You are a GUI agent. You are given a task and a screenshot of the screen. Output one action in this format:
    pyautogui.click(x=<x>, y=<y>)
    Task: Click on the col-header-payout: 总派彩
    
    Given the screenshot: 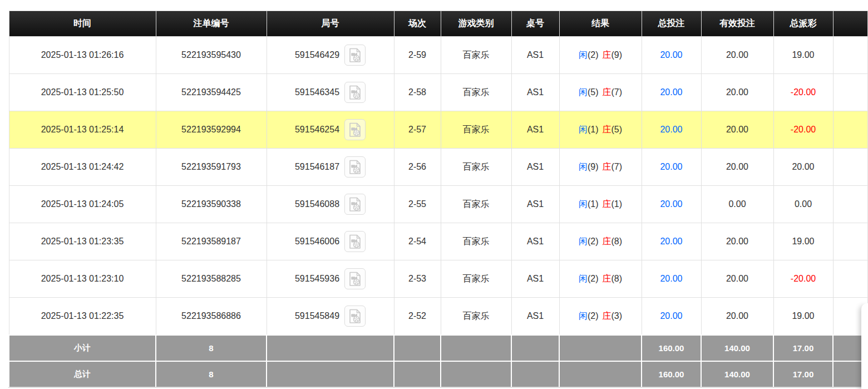 What is the action you would take?
    pyautogui.click(x=803, y=24)
    